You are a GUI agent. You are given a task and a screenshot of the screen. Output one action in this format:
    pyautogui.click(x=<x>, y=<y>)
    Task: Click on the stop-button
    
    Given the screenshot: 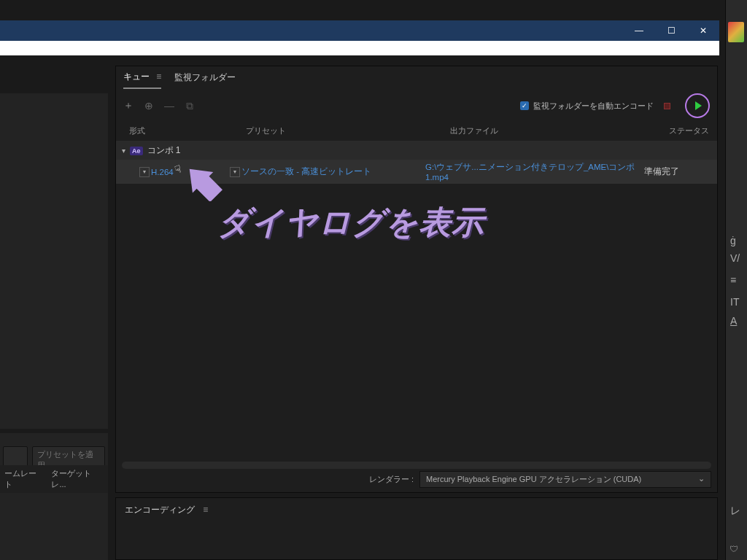 What is the action you would take?
    pyautogui.click(x=667, y=106)
    